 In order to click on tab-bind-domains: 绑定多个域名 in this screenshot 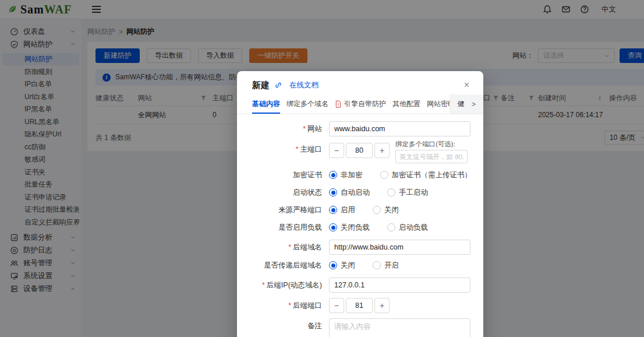, I will do `click(307, 104)`.